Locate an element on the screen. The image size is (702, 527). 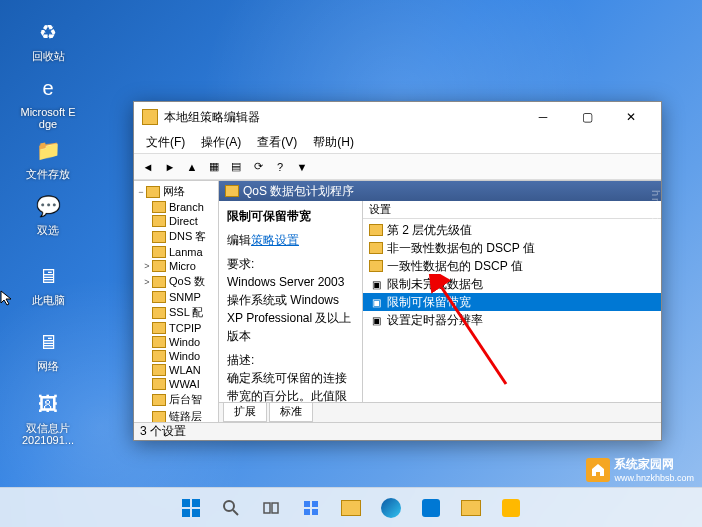
tree-item: WWAI is located at coordinates (176, 384).